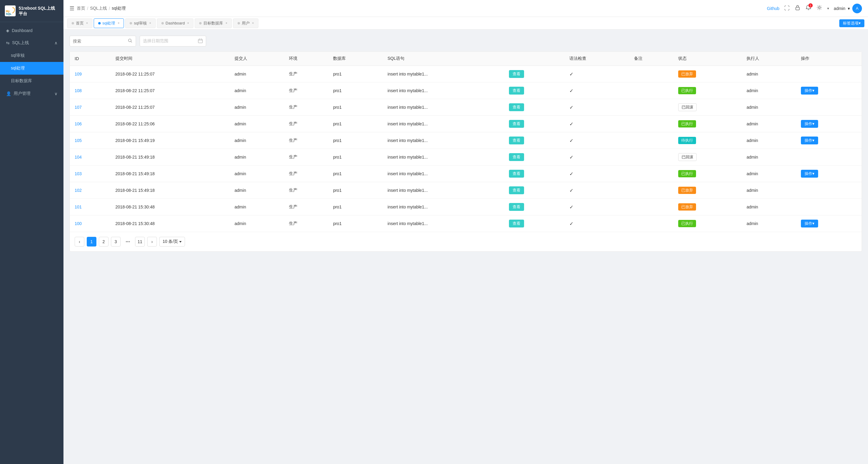 The height and width of the screenshot is (464, 868). What do you see at coordinates (18, 56) in the screenshot?
I see `sidebar-label-sql-review: sql审核` at bounding box center [18, 56].